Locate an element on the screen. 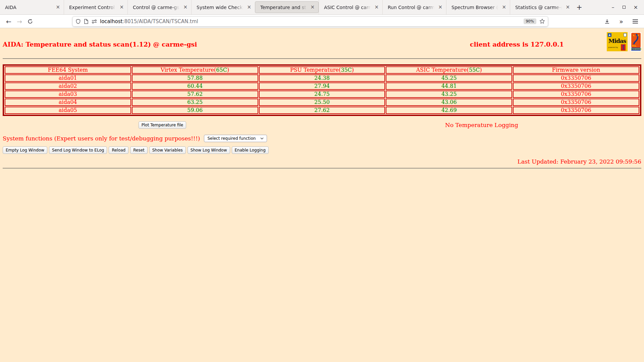 Image resolution: width=644 pixels, height=362 pixels. reload-button: Reload is located at coordinates (119, 150).